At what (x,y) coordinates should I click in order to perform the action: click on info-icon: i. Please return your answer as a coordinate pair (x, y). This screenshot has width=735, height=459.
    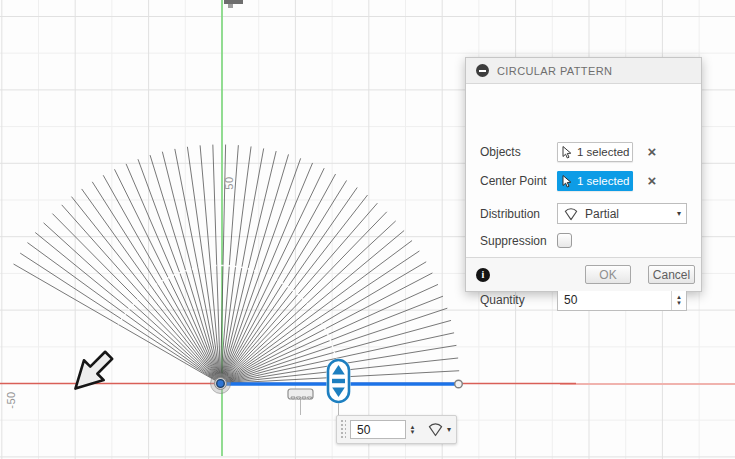
    Looking at the image, I should click on (483, 275).